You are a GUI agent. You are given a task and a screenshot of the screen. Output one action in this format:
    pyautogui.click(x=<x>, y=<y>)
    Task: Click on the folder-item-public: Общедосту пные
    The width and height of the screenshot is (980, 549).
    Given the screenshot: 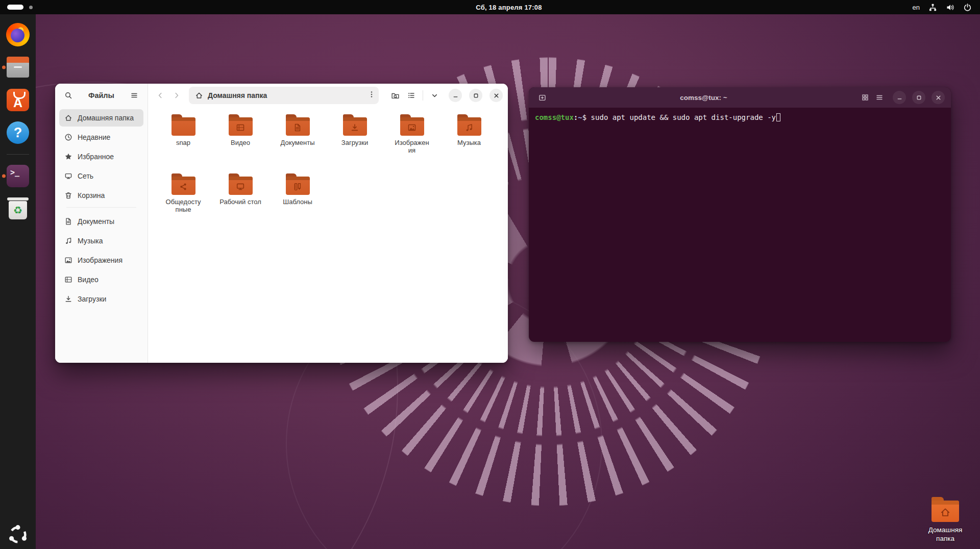 What is the action you would take?
    pyautogui.click(x=183, y=202)
    